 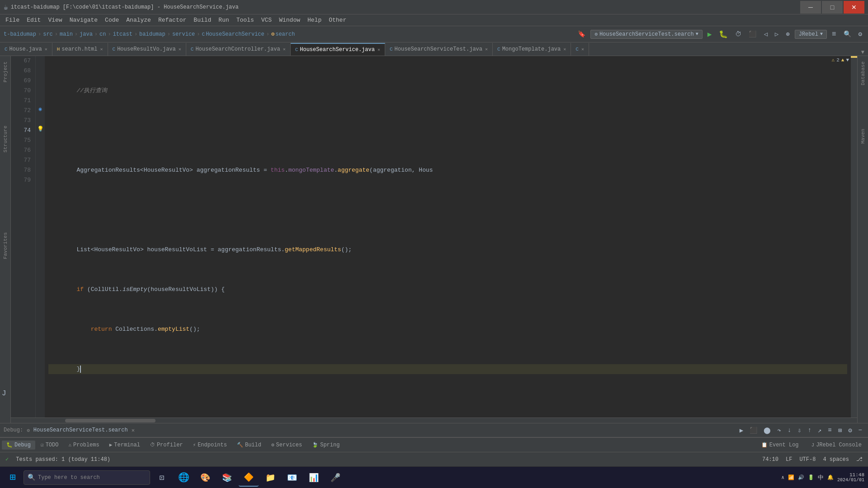 I want to click on menu-code: Code, so click(x=112, y=20).